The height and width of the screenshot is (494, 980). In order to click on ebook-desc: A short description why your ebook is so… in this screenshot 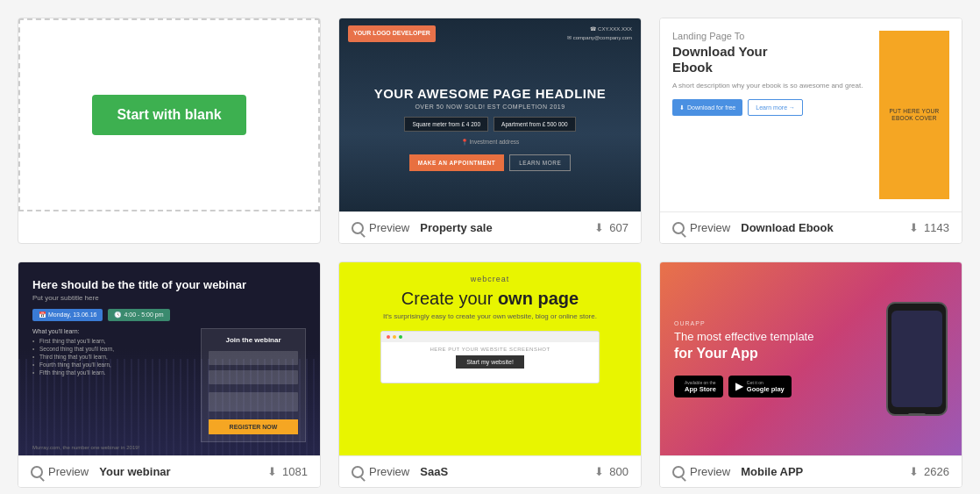, I will do `click(771, 86)`.